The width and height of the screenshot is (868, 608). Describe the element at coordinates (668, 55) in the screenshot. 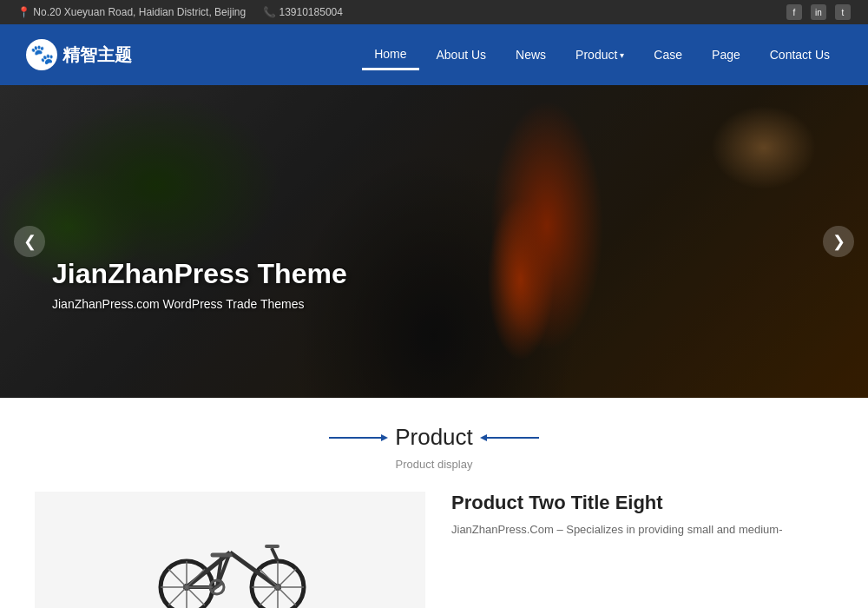

I see `nav-case: Case` at that location.